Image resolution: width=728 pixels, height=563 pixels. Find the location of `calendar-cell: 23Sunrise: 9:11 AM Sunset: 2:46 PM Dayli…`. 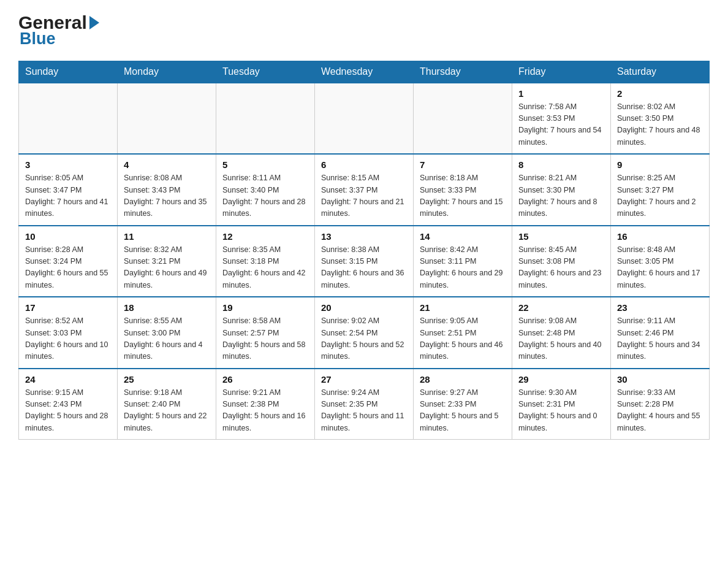

calendar-cell: 23Sunrise: 9:11 AM Sunset: 2:46 PM Dayli… is located at coordinates (661, 332).